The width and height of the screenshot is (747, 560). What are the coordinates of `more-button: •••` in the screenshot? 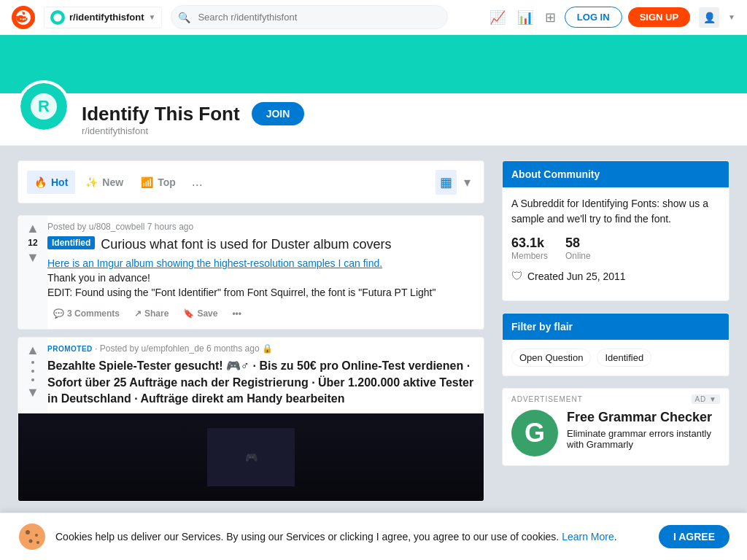 It's located at (236, 314).